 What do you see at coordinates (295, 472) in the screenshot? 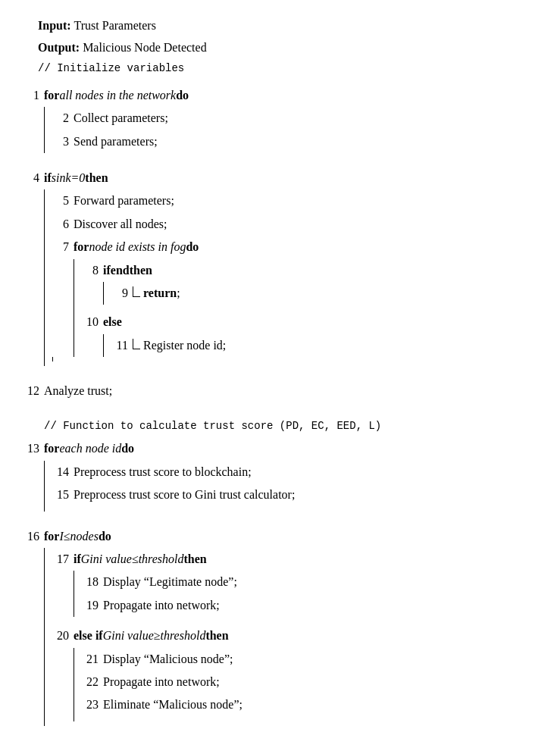
I see `line-14: 14 Preprocess trust score to blockchain;` at bounding box center [295, 472].